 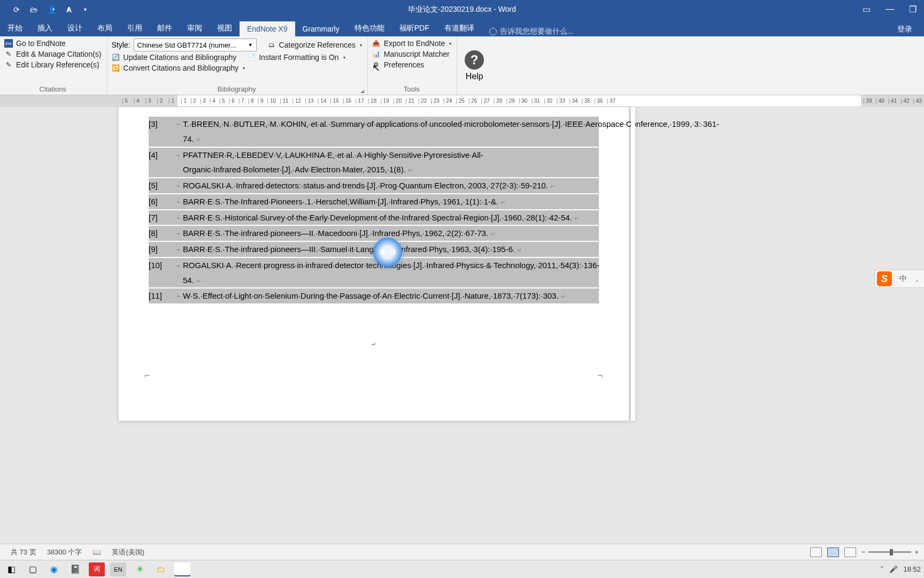 I want to click on group-label-tools: Tools, so click(x=412, y=90).